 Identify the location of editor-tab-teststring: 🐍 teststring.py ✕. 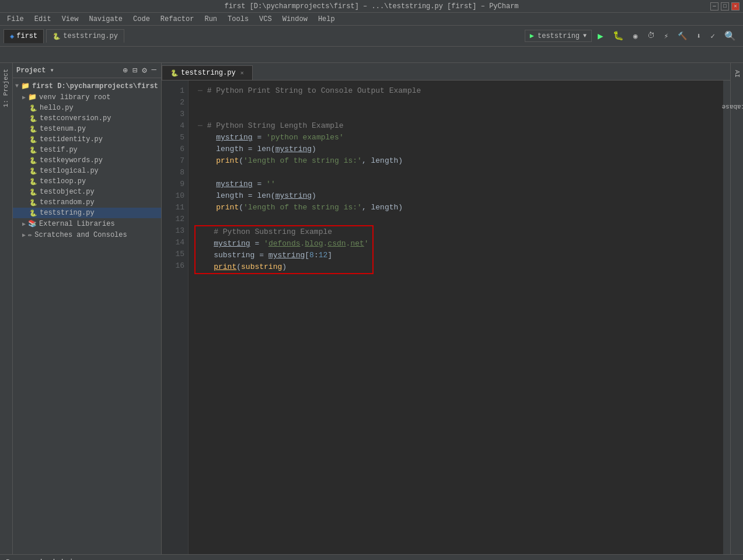
(207, 72).